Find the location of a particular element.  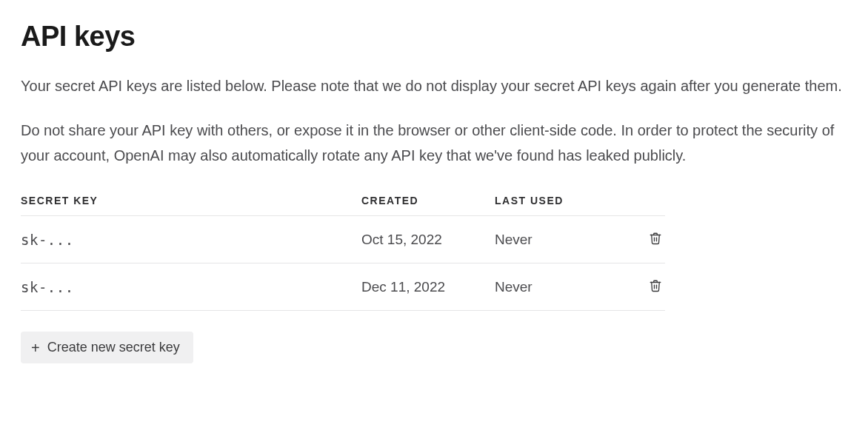

page-title: API keys is located at coordinates (434, 37).